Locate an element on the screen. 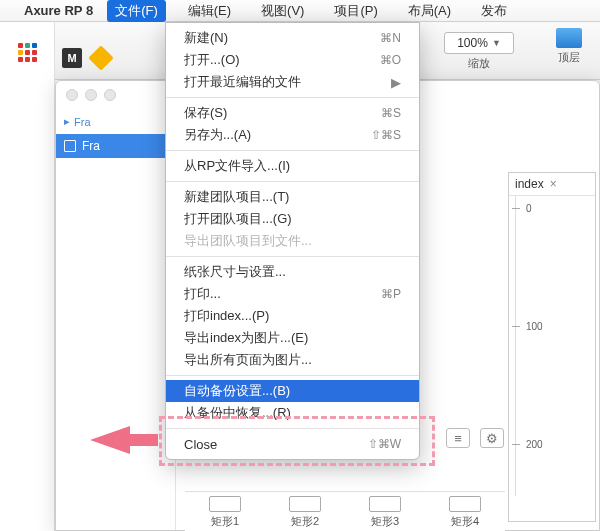  close-icon: × is located at coordinates (554, 184).